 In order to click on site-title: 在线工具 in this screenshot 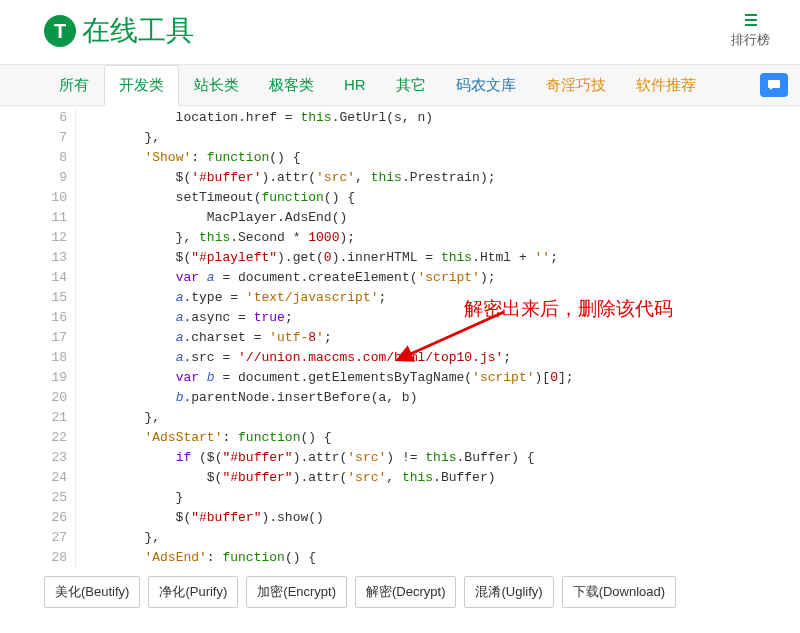, I will do `click(138, 31)`.